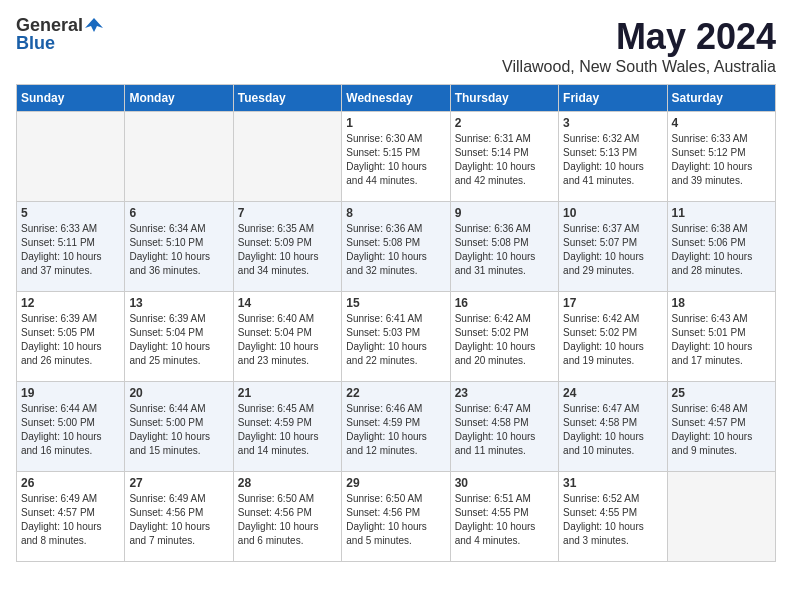  Describe the element at coordinates (396, 337) in the screenshot. I see `calendar-cell: 15Sunrise: 6:41 AMSunset: 5:03 PMDayligh…` at that location.